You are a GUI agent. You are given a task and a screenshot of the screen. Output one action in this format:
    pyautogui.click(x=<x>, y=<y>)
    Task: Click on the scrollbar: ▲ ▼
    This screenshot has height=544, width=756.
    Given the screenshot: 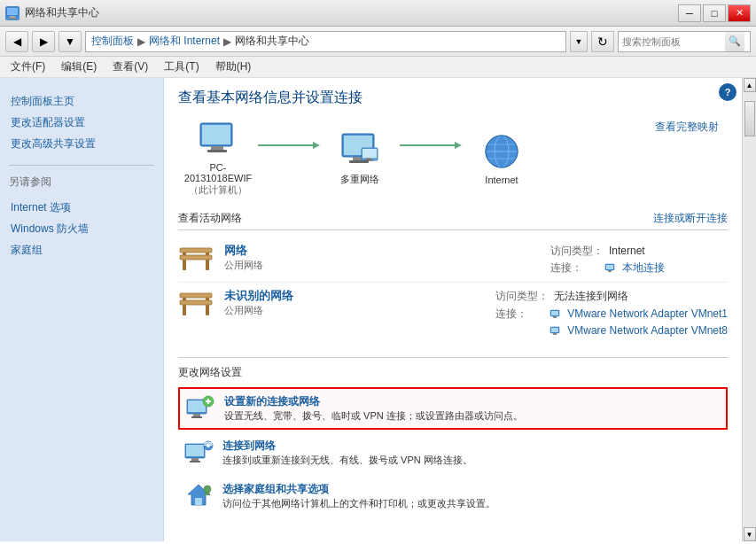 What is the action you would take?
    pyautogui.click(x=749, y=310)
    